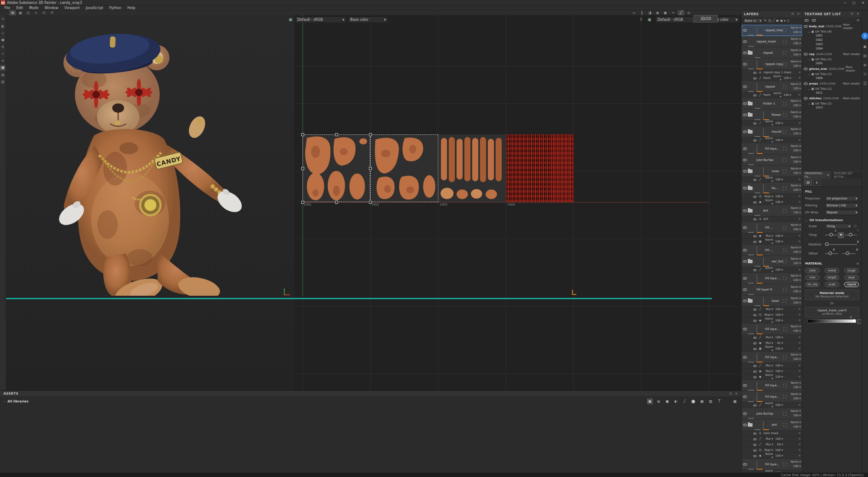  Describe the element at coordinates (291, 20) in the screenshot. I see `display-settings-icon: ▣` at that location.